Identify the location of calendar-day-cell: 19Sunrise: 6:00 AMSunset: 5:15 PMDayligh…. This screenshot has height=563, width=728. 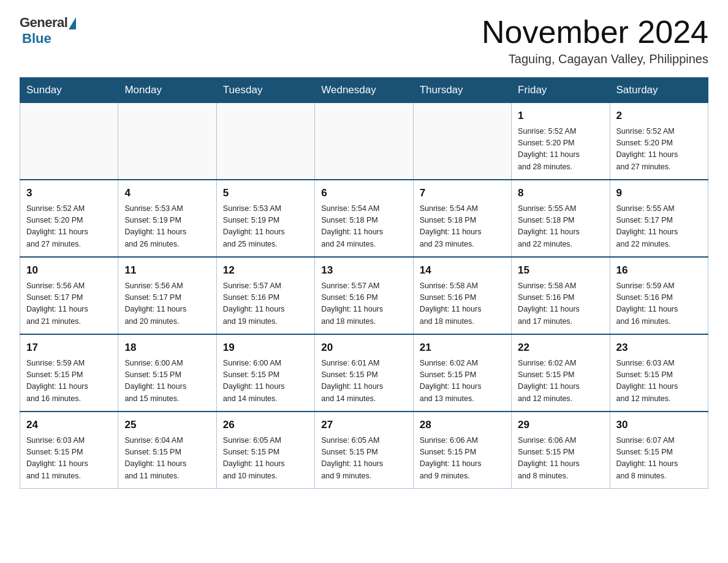
(265, 373).